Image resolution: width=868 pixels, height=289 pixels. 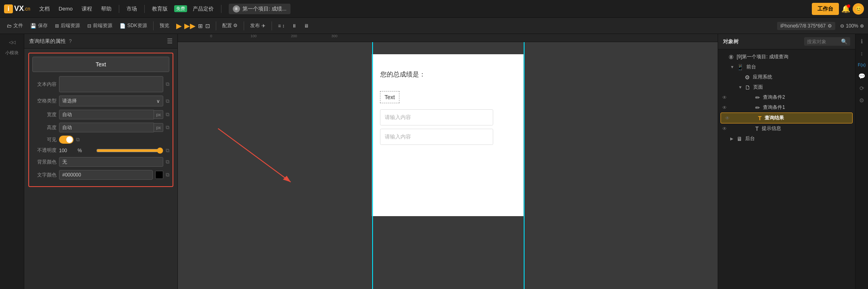 I want to click on zoom-level: 100%, so click(x=852, y=26).